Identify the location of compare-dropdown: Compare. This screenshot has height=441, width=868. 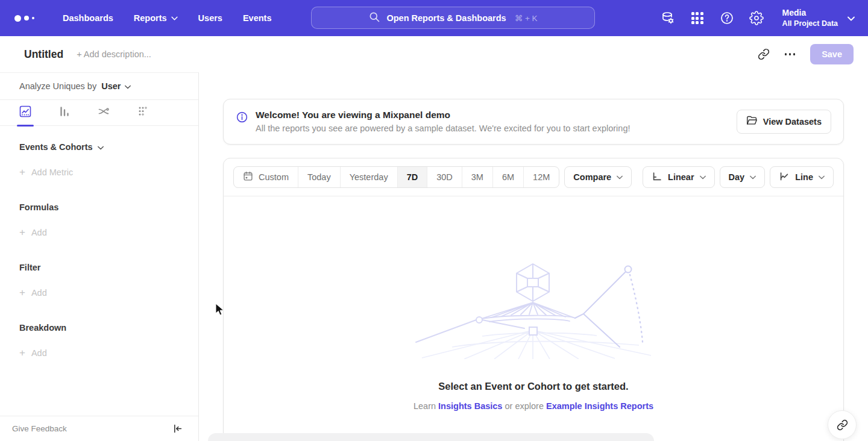
(598, 177).